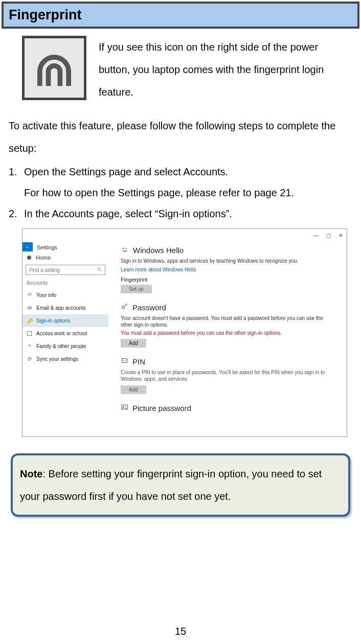  Describe the element at coordinates (45, 15) in the screenshot. I see `section-title: Fingerprint` at that location.